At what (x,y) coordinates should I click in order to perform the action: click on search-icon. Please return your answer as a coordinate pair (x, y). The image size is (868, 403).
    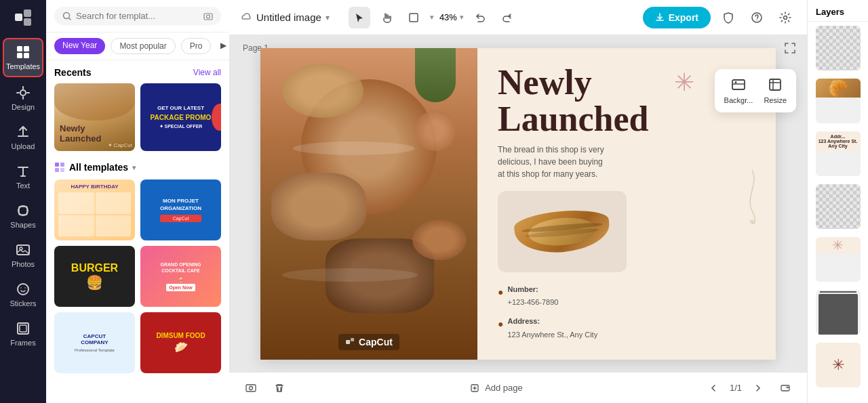
    Looking at the image, I should click on (67, 16).